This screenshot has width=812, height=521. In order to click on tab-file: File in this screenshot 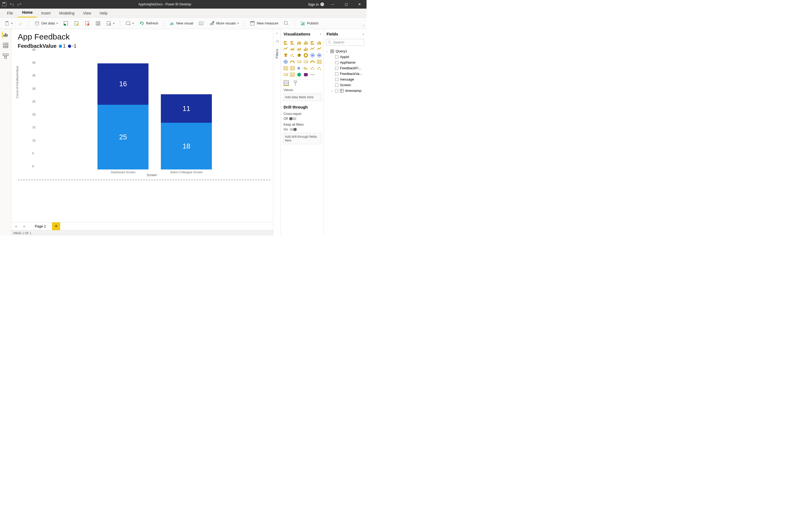, I will do `click(10, 13)`.